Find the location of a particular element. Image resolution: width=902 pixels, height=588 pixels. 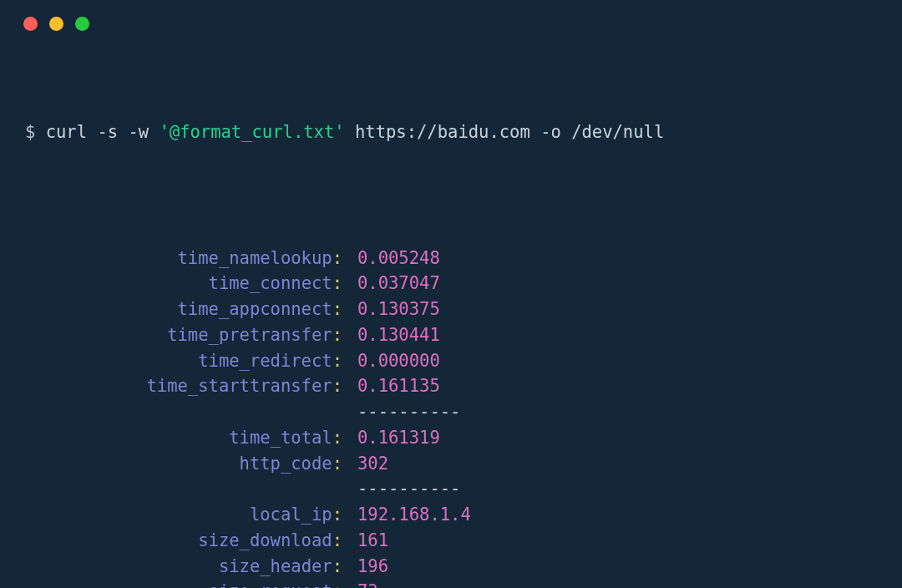

command-string-arg: '@format_curl.txt' is located at coordinates (251, 132).